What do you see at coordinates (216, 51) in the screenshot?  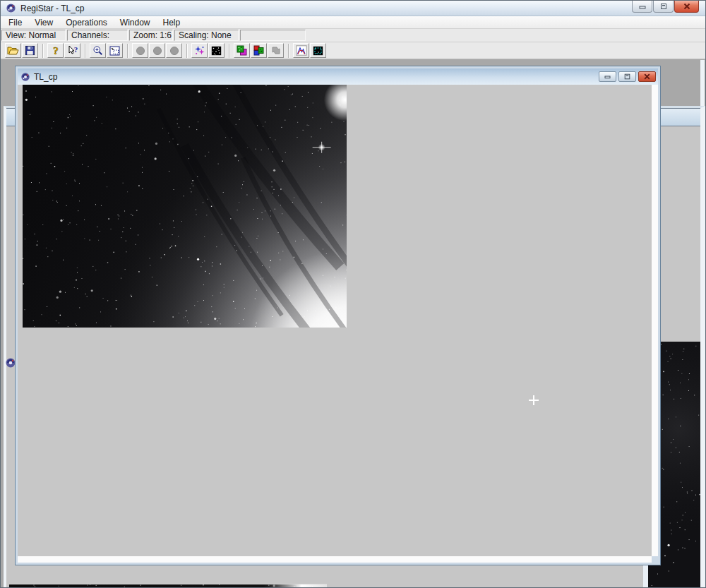 I see `starfield-icon` at bounding box center [216, 51].